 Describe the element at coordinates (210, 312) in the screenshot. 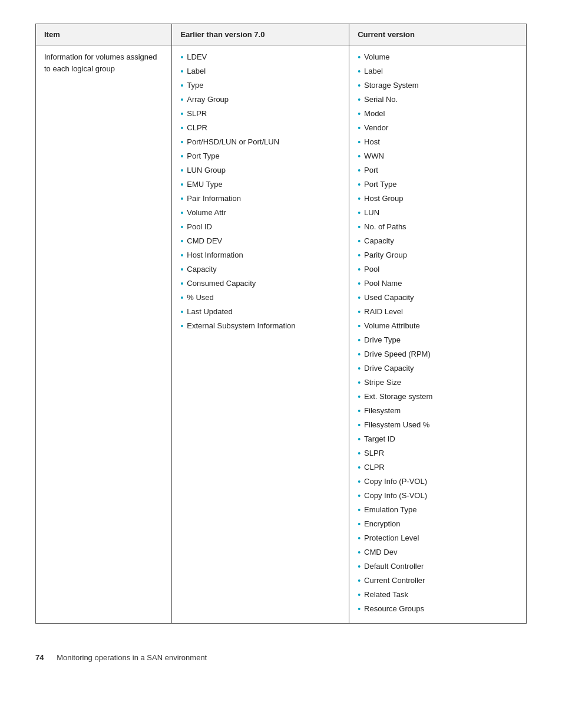

I see `list-item-text: Last Updated` at that location.